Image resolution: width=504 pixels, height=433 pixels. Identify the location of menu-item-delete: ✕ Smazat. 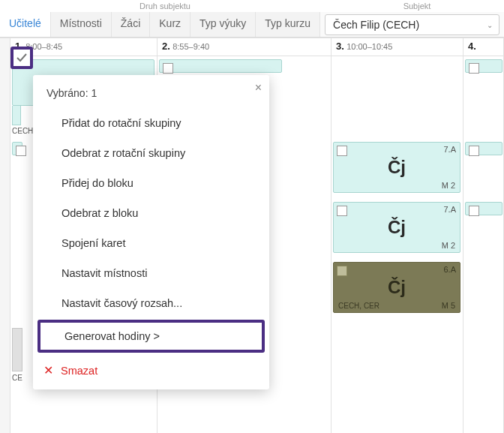
(152, 368).